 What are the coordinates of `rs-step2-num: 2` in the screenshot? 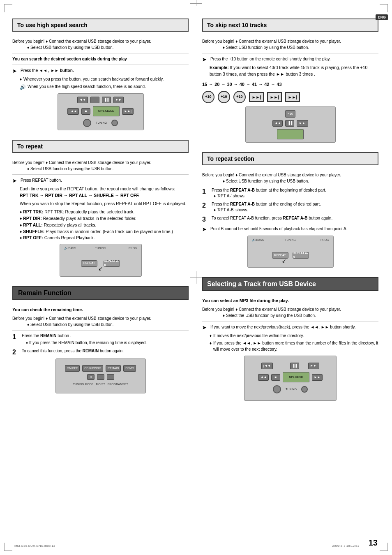 It's located at (206, 206).